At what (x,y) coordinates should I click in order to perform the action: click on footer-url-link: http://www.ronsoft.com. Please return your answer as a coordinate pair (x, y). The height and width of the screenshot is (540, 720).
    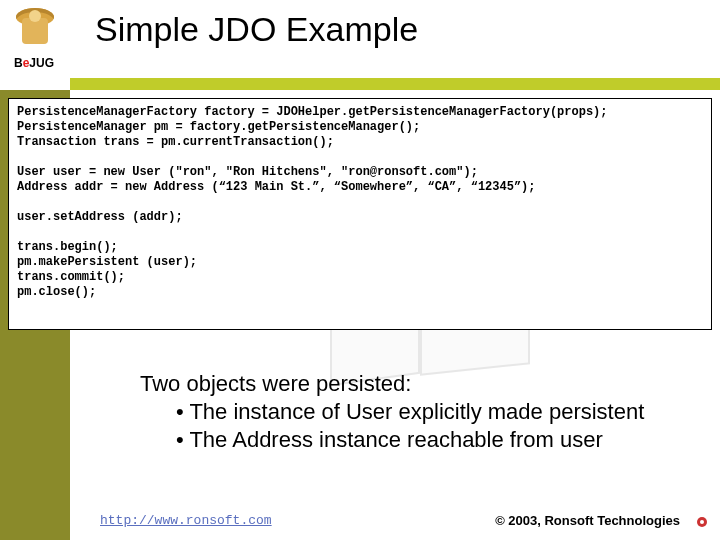
    Looking at the image, I should click on (186, 520).